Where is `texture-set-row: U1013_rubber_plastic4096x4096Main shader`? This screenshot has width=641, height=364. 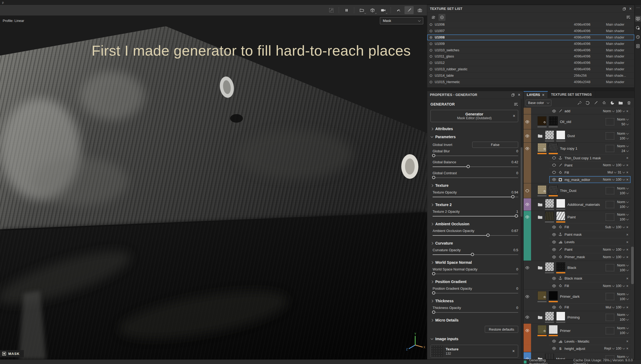
texture-set-row: U1013_rubber_plastic4096x4096Main shader is located at coordinates (531, 69).